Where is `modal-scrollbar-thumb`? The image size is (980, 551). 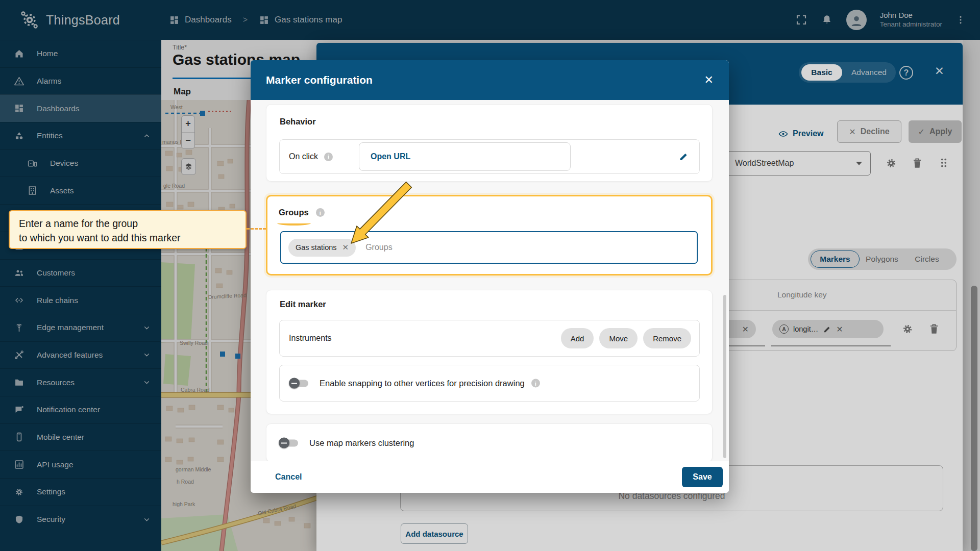 modal-scrollbar-thumb is located at coordinates (725, 377).